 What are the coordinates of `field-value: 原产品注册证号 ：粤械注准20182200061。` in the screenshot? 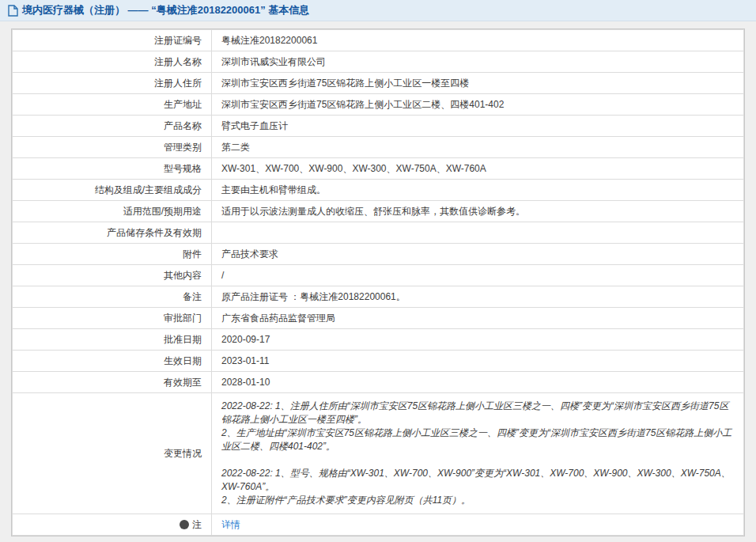 It's located at (478, 298).